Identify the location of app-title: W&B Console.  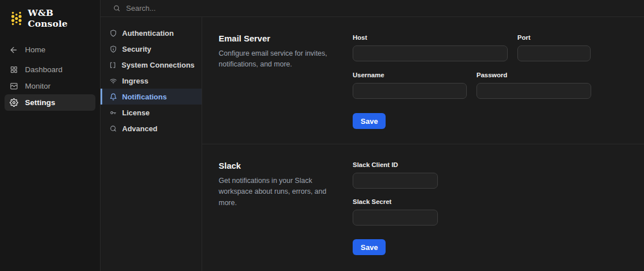
(59, 18).